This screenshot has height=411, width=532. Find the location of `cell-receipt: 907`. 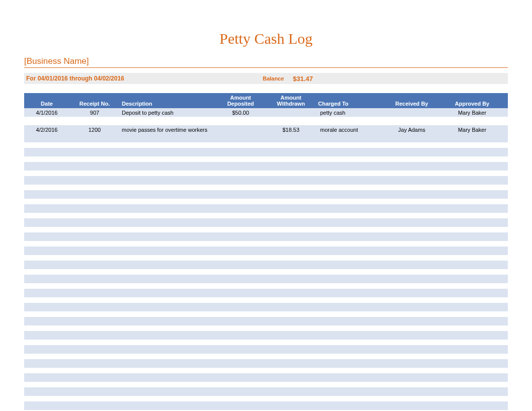

cell-receipt: 907 is located at coordinates (95, 113).